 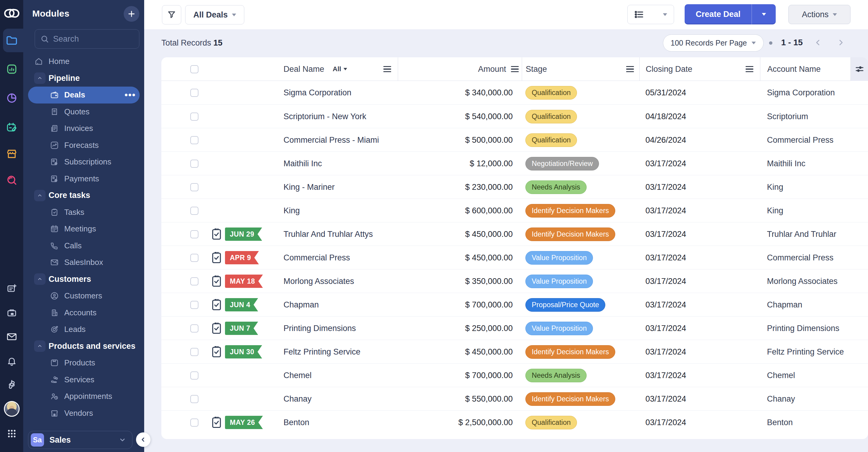 What do you see at coordinates (805, 375) in the screenshot?
I see `account-name-cell: Chemel` at bounding box center [805, 375].